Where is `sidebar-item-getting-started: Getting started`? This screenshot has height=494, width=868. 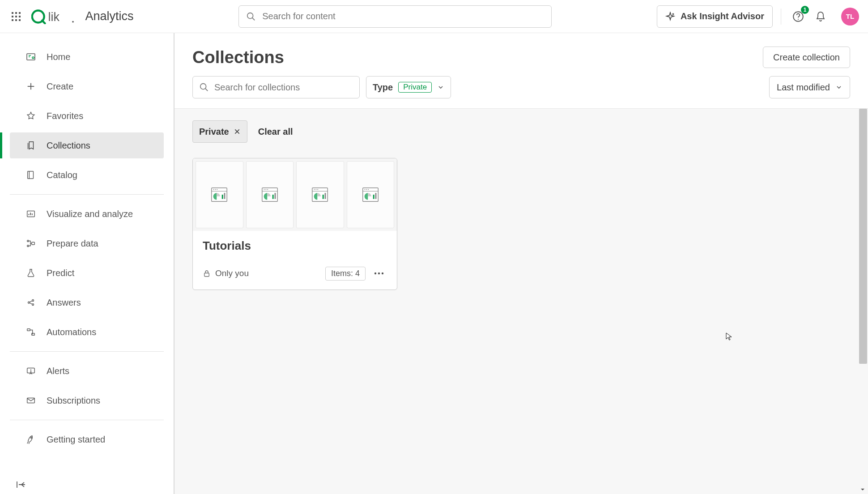
sidebar-item-getting-started: Getting started is located at coordinates (87, 439).